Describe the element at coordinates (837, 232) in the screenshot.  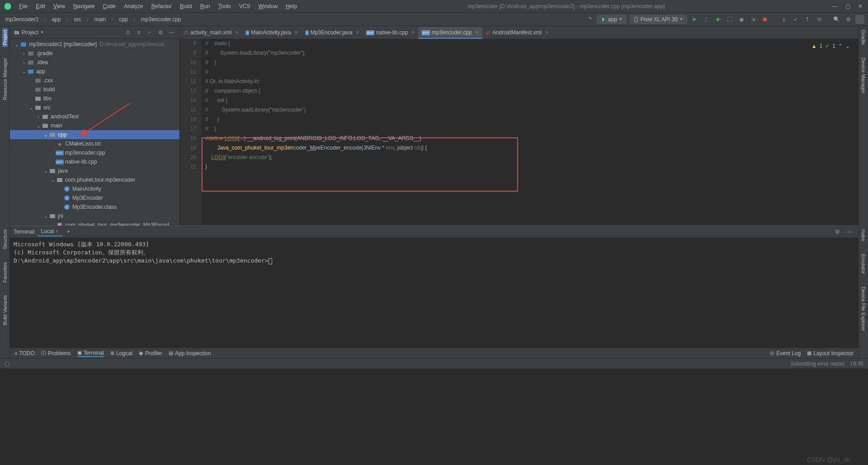
I see `terminal-settings-icon: ⚙` at that location.